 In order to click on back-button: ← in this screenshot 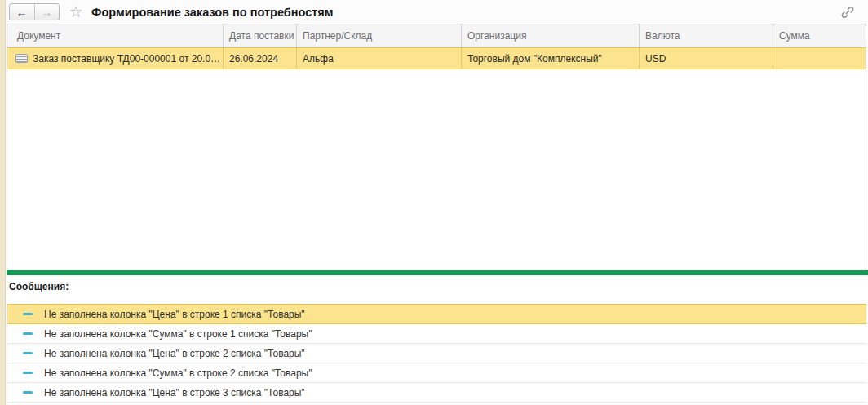, I will do `click(23, 11)`.